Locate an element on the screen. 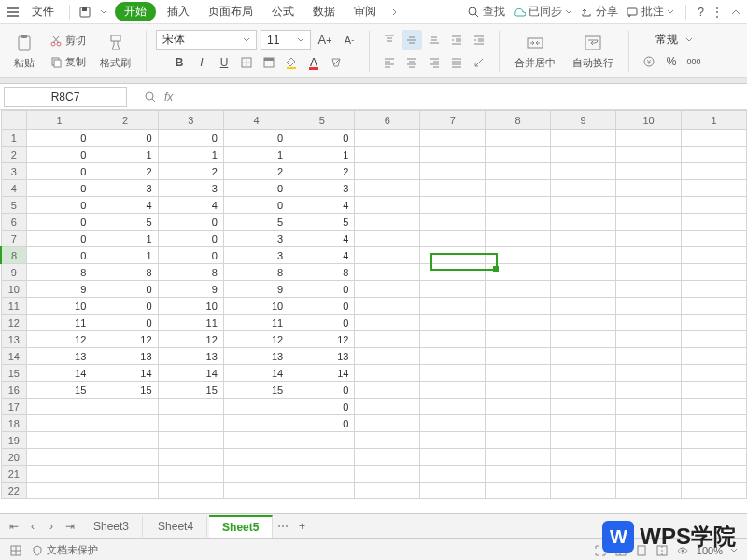  grid-cell: 15 is located at coordinates (190, 390).